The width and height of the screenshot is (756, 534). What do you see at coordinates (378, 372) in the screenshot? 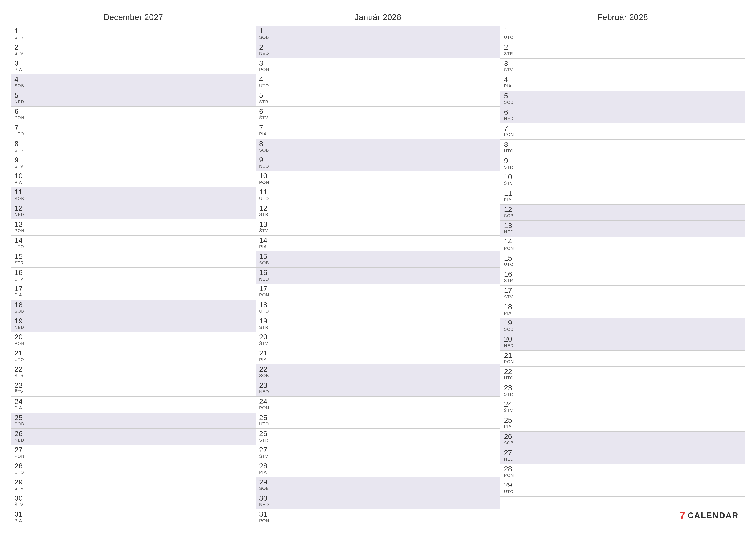
I see `day-row: 22SOB` at bounding box center [378, 372].